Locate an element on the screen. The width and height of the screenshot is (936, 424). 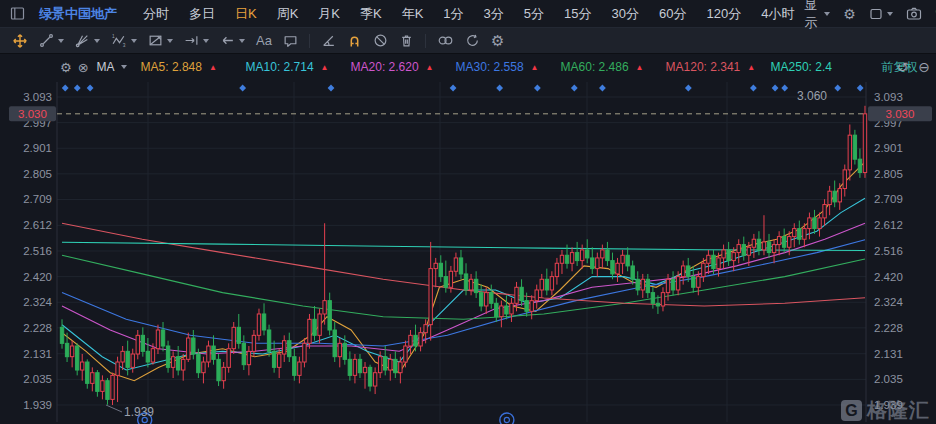
tab-多日: 多日 is located at coordinates (202, 14).